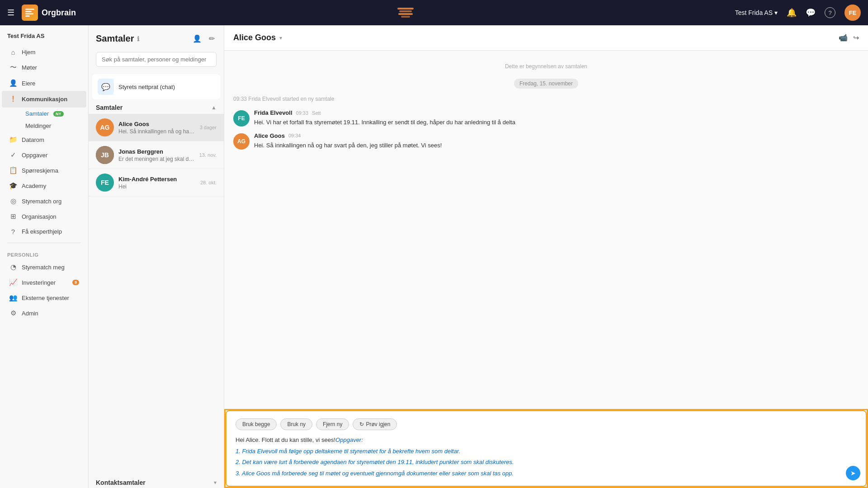  I want to click on conv-compose-btn: ✏, so click(212, 39).